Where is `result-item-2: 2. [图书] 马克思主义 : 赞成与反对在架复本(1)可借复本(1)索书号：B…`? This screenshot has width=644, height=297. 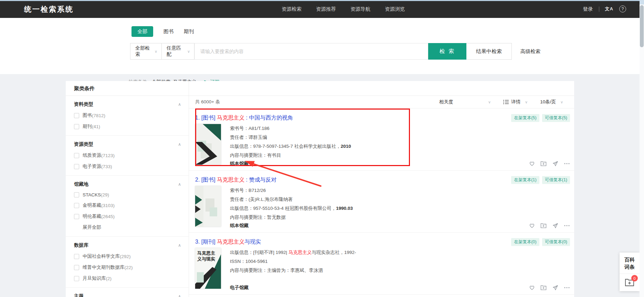 result-item-2: 2. [图书] 马克思主义 : 赞成与反对在架复本(1)可借复本(1)索书号：B… is located at coordinates (381, 202).